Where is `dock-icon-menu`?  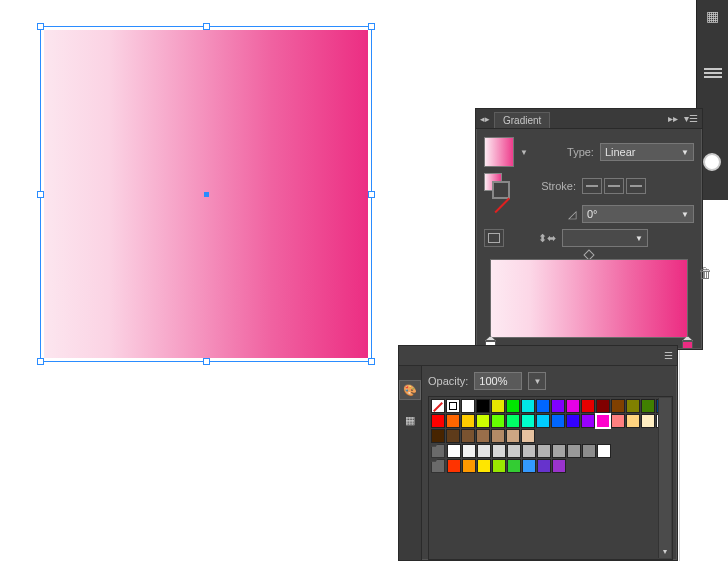
dock-icon-menu is located at coordinates (713, 73).